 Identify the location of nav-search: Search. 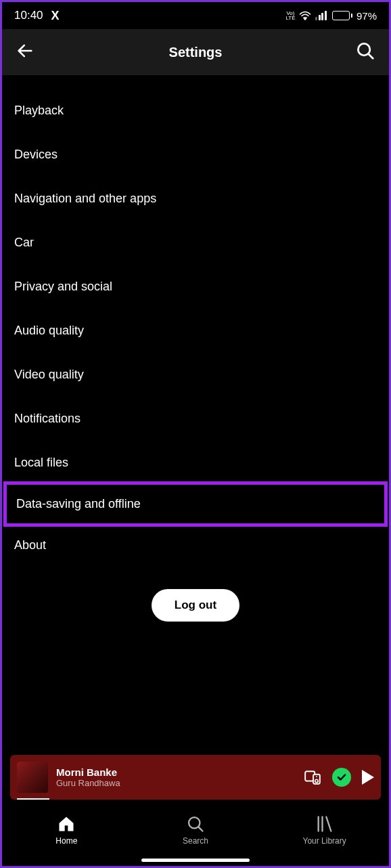
(196, 830).